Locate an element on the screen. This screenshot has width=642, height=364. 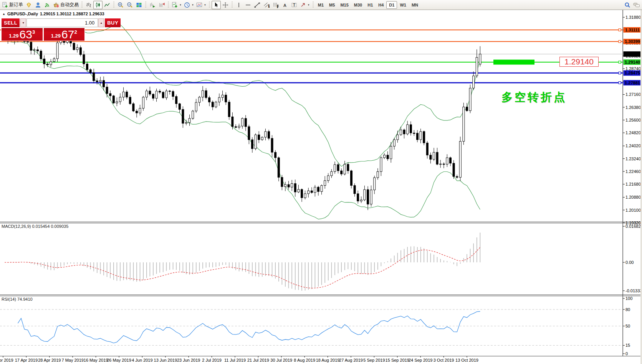
periods-button: ▼ is located at coordinates (189, 5).